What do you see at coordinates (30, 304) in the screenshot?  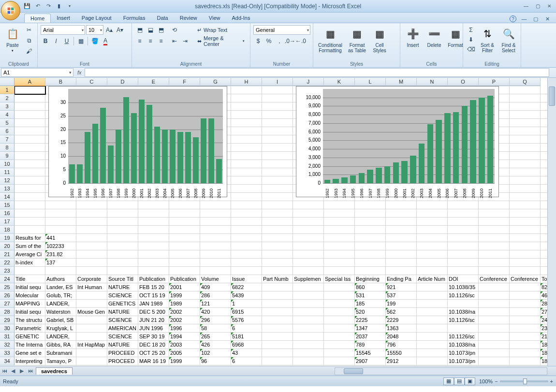 I see `cell: MAPPING` at bounding box center [30, 304].